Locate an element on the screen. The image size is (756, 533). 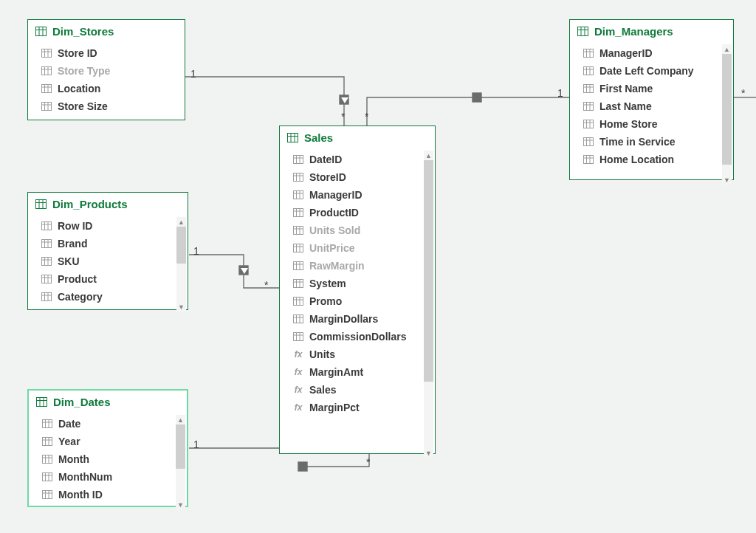
field-row: MarginDollars is located at coordinates (357, 319).